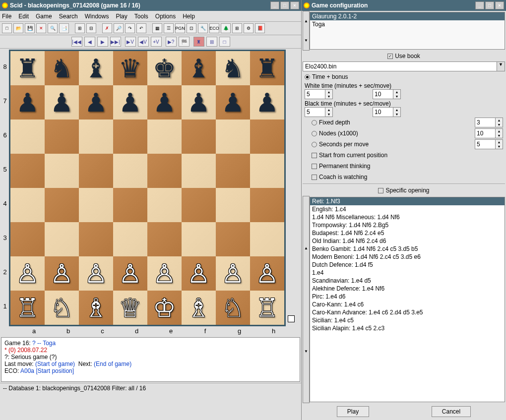  I want to click on nav-intovar-icon: ▶V, so click(130, 42).